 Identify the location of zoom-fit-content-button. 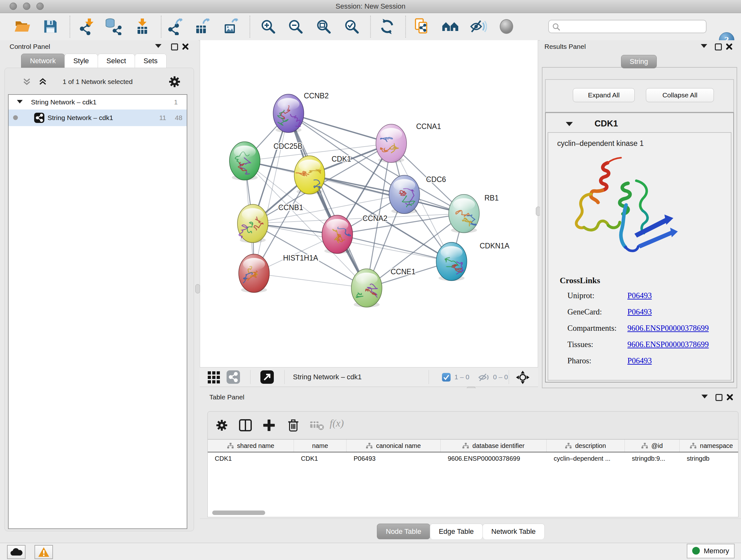
(324, 26).